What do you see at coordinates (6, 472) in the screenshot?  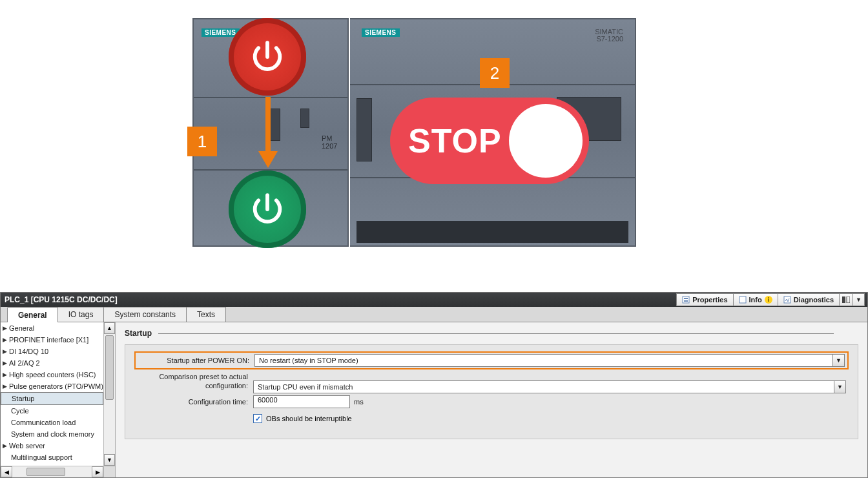 I see `scroll-left-button: ◀` at bounding box center [6, 472].